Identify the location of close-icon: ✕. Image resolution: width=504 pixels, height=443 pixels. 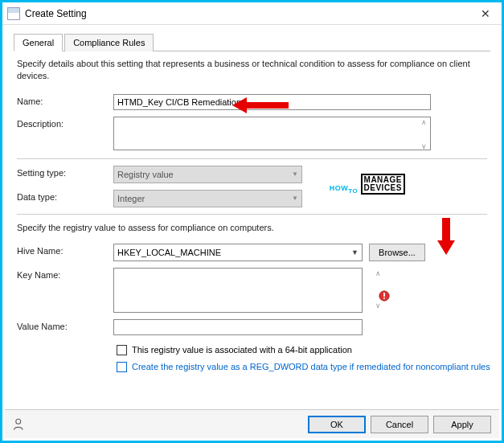
(486, 14).